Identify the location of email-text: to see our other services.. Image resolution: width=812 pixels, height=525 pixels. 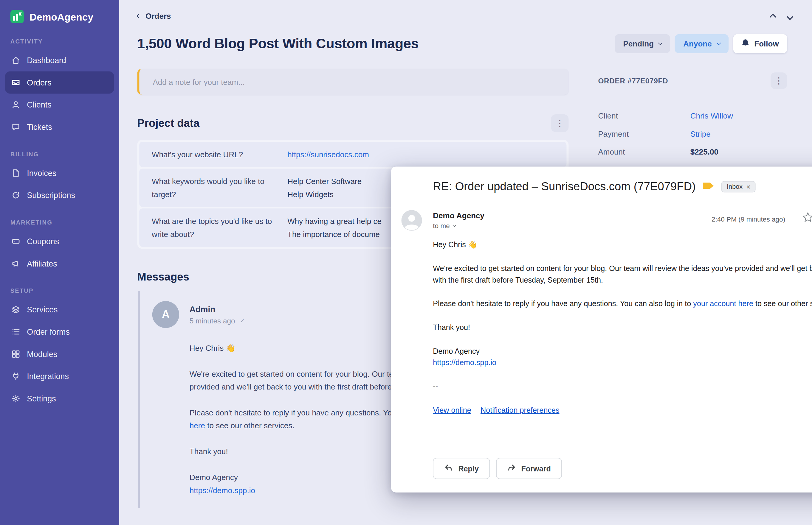
(783, 304).